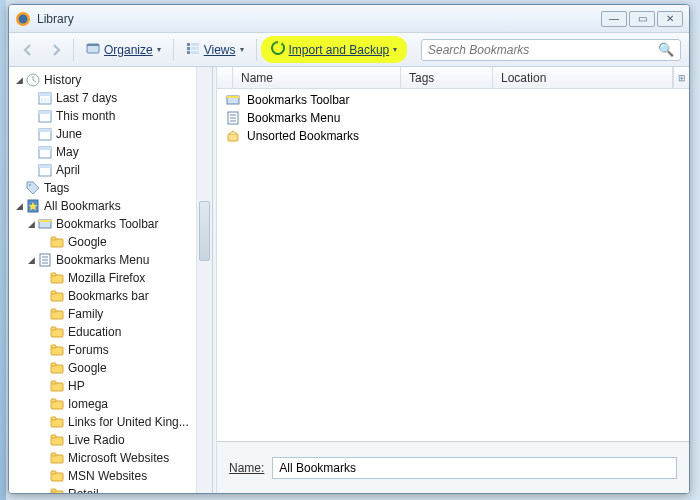 The height and width of the screenshot is (500, 700). What do you see at coordinates (614, 19) in the screenshot?
I see `minimize-button: —` at bounding box center [614, 19].